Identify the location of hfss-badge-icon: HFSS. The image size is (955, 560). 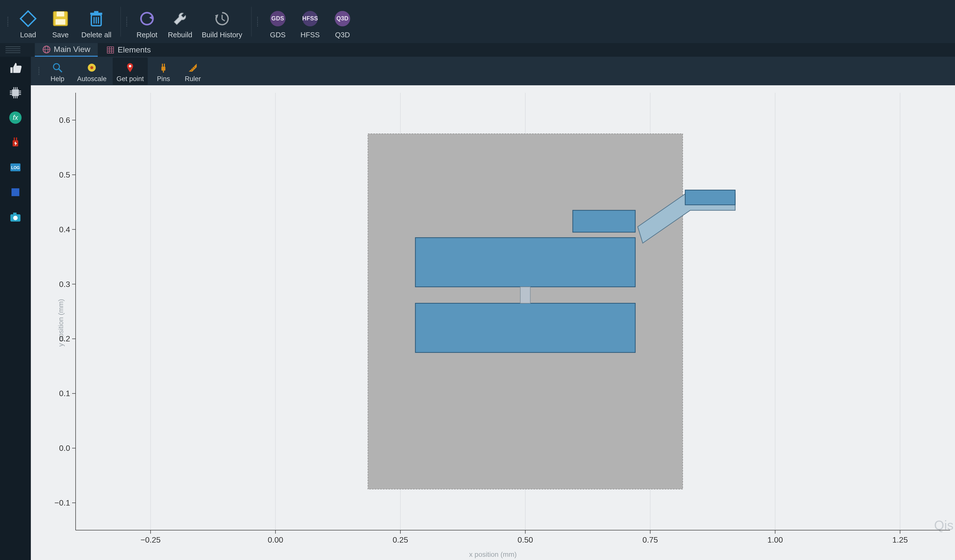
(310, 19).